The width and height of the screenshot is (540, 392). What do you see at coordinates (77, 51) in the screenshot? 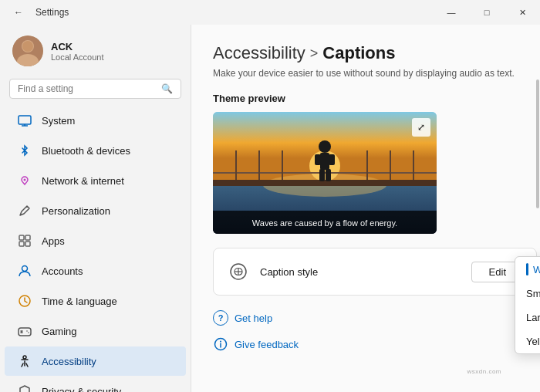
I see `user-info: ACK Local Account` at bounding box center [77, 51].